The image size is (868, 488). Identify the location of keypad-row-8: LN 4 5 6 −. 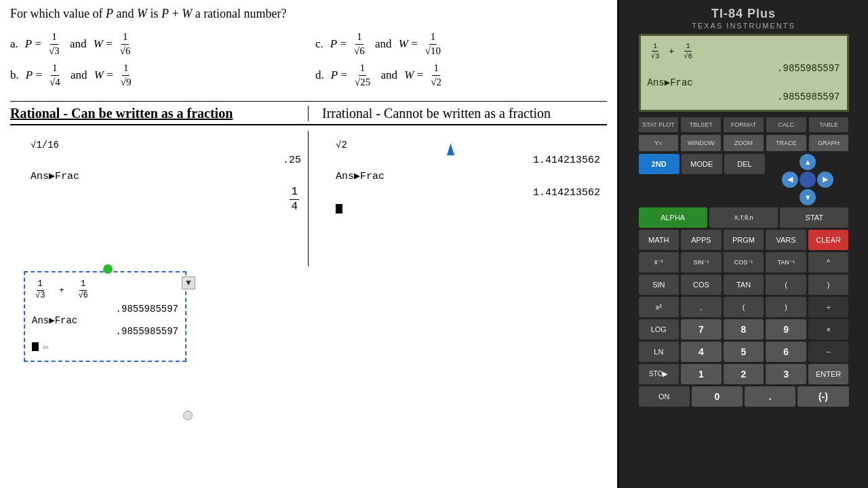
(744, 352).